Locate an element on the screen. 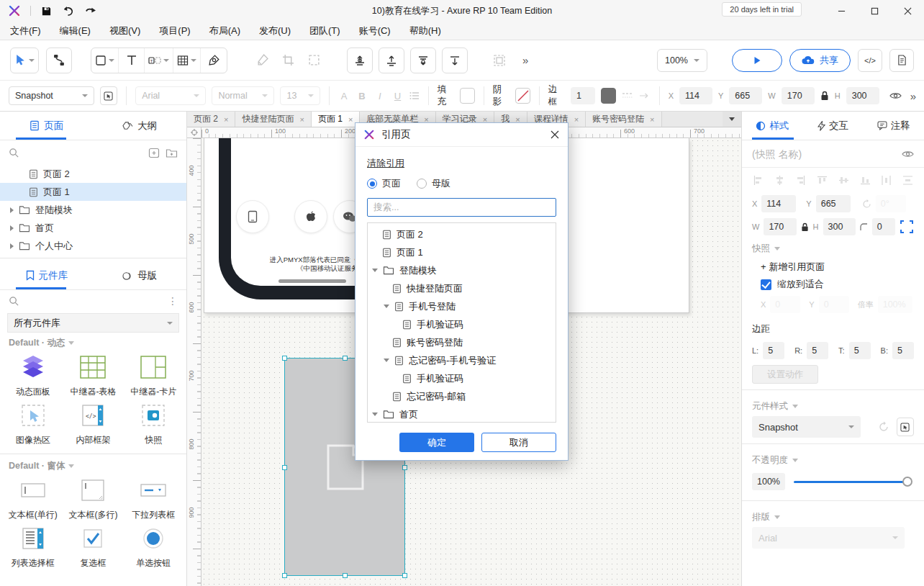 The width and height of the screenshot is (924, 586). library-filter-select: 所有元件库 is located at coordinates (94, 323).